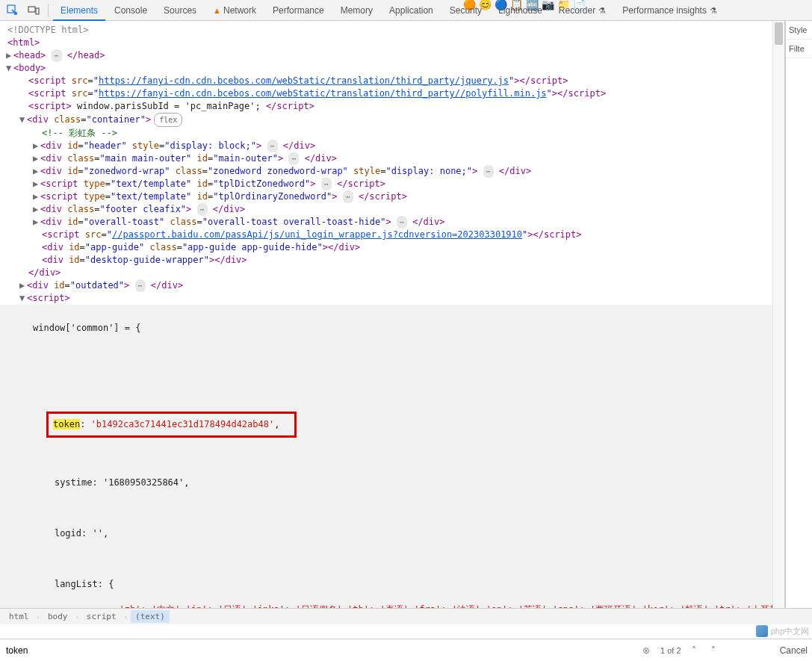  Describe the element at coordinates (669, 10) in the screenshot. I see `tab-insights: Performance insights⚗` at that location.